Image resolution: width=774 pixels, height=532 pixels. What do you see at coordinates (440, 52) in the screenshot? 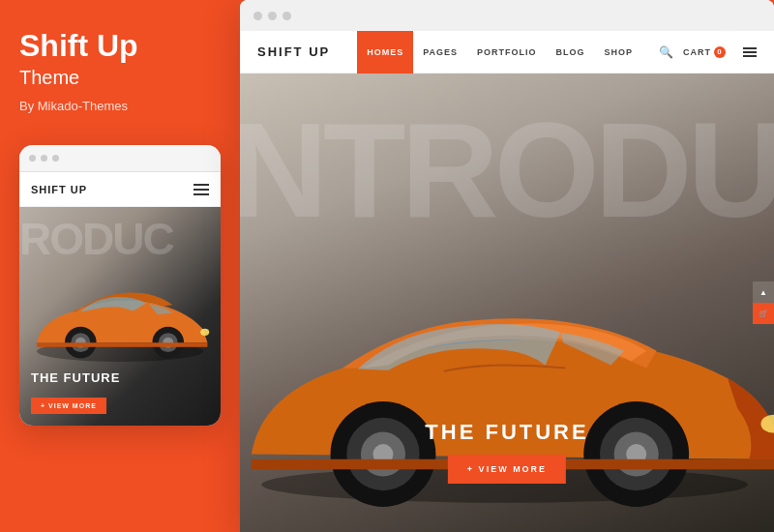
I see `nav-item-pages: PAGES` at bounding box center [440, 52].